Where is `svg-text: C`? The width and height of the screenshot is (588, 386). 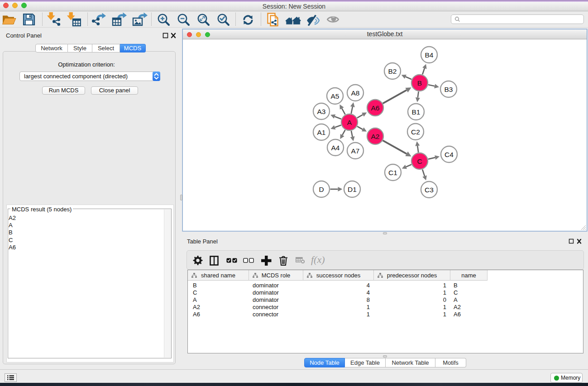
svg-text: C is located at coordinates (419, 161).